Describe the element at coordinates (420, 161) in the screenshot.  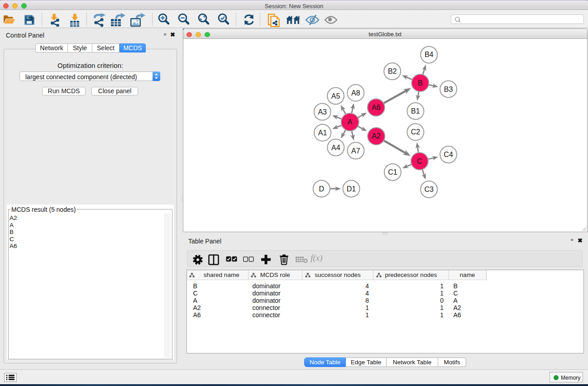
I see `svg-text: C` at that location.